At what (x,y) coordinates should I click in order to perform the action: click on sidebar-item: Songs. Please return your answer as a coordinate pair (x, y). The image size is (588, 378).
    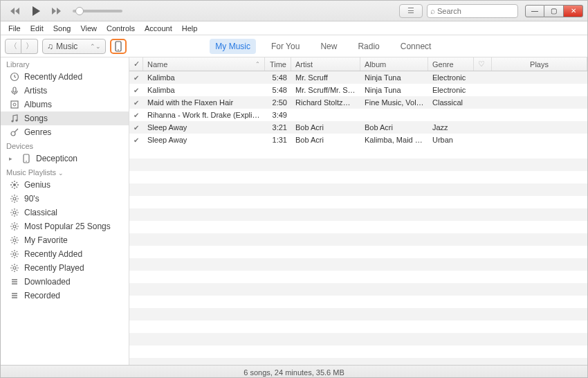
    Looking at the image, I should click on (65, 118).